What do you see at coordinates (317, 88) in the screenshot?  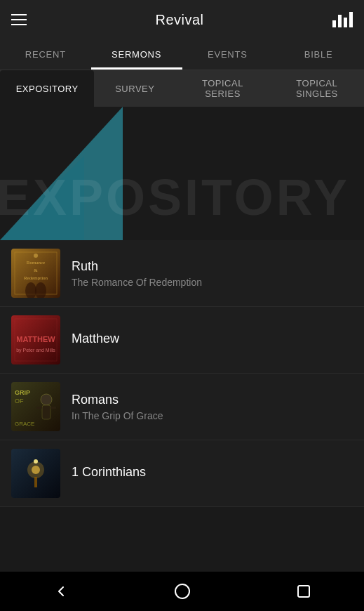 I see `tab-topical-singles: TOPICAL SINGLES` at bounding box center [317, 88].